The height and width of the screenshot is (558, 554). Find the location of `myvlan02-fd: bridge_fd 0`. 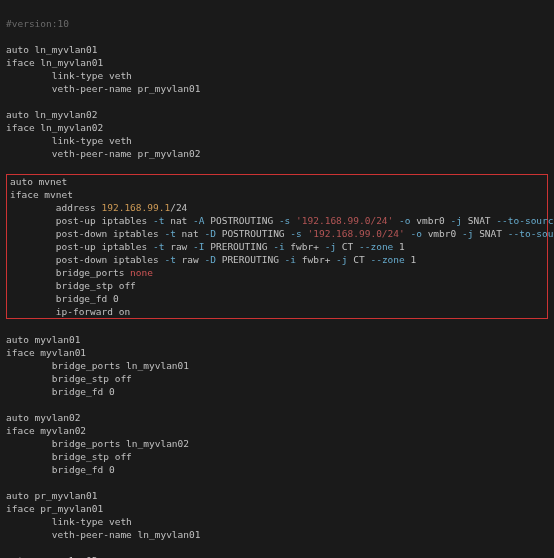

myvlan02-fd: bridge_fd 0 is located at coordinates (60, 470).